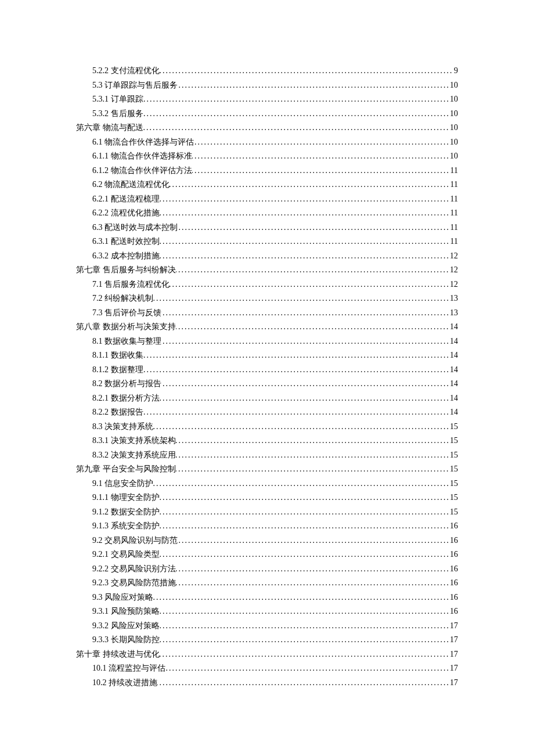 This screenshot has height=756, width=534. Describe the element at coordinates (126, 526) in the screenshot. I see `toc-entry-label: 9.1.3 系统安全防护` at that location.